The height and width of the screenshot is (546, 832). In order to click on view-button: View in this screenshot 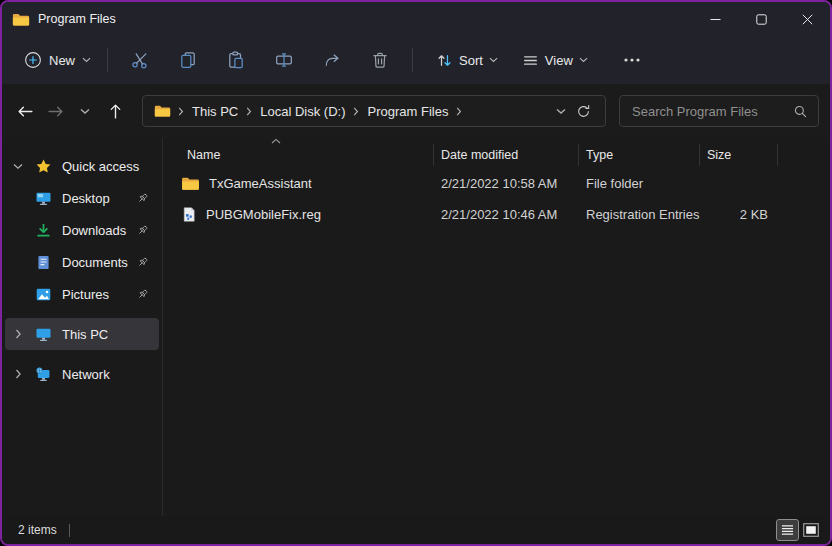, I will do `click(555, 60)`.